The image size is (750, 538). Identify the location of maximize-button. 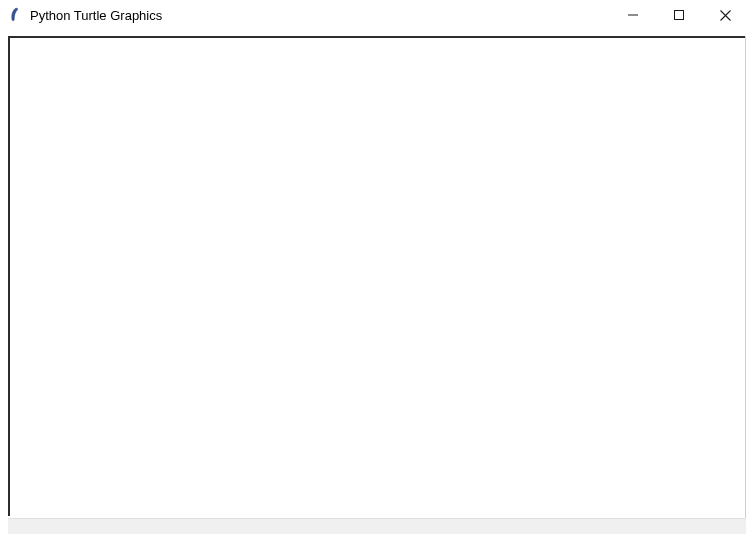
(679, 15).